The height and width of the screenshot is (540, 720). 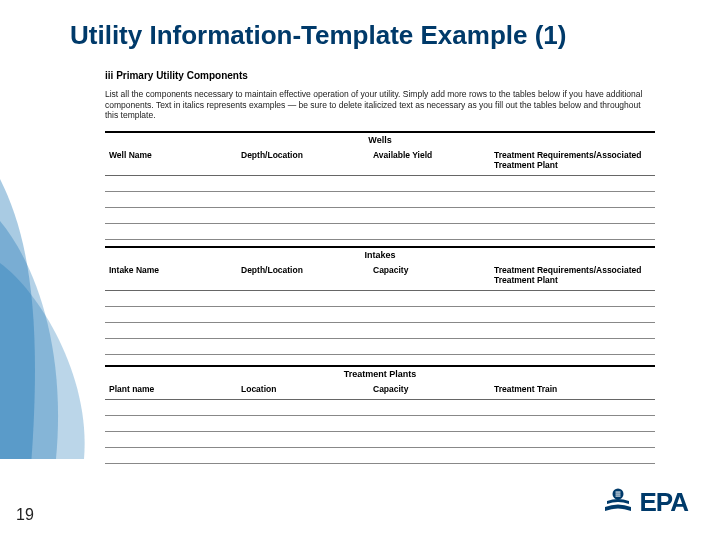 I want to click on epa-logo-text: EPA, so click(x=664, y=502).